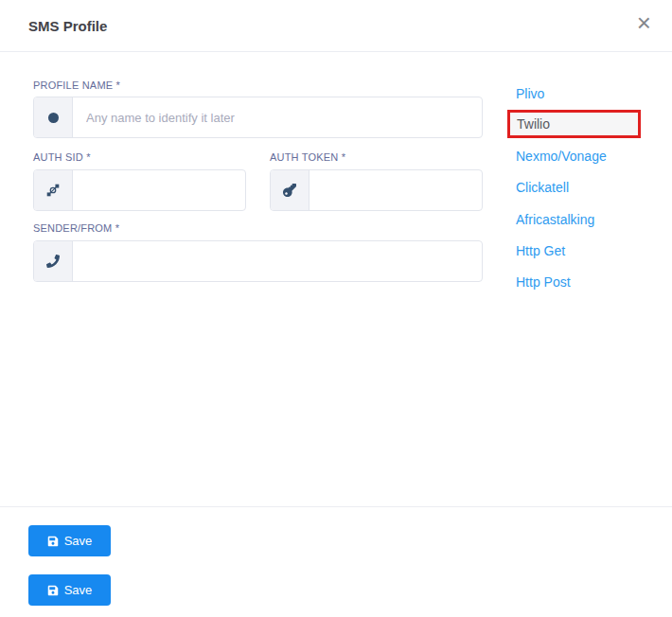  What do you see at coordinates (53, 117) in the screenshot?
I see `profile-name-addon` at bounding box center [53, 117].